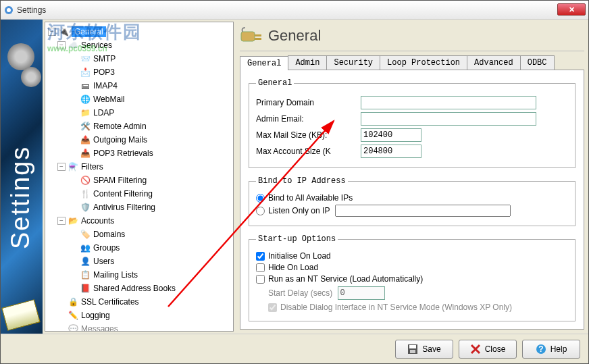 The height and width of the screenshot is (364, 589). Describe the element at coordinates (311, 198) in the screenshot. I see `label-bind-all: Bind to All Available IPs` at that location.